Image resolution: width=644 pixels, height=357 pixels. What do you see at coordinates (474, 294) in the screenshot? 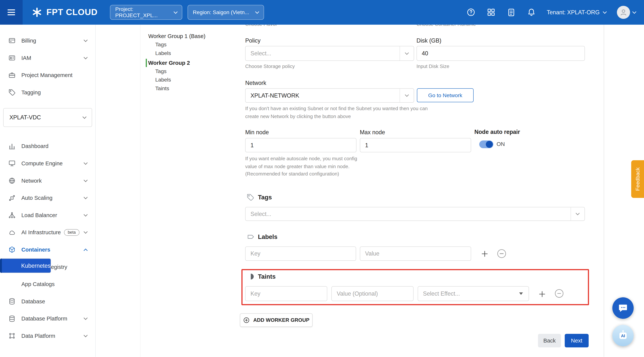
I see `taints-effect-select: Select Effect...` at bounding box center [474, 294].